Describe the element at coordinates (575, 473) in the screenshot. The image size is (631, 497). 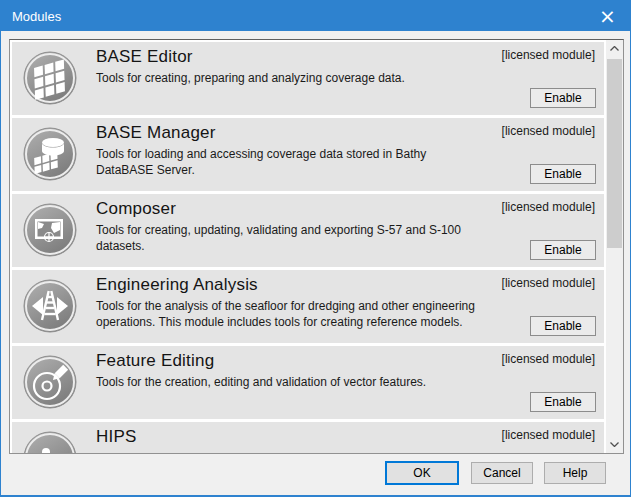
I see `help-button: Help` at that location.